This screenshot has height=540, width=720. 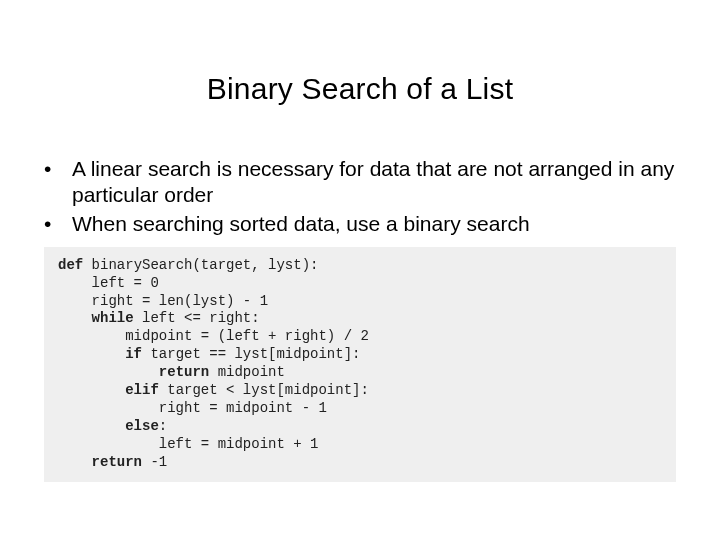 What do you see at coordinates (113, 318) in the screenshot?
I see `code-keyword: while` at bounding box center [113, 318].